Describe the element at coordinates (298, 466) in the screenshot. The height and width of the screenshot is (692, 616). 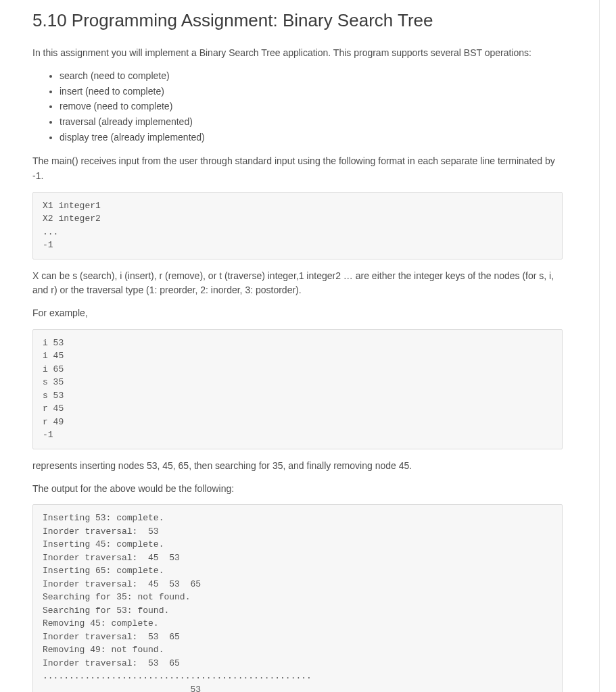
I see `example-explanation: represents inserting nodes 53, 45, 65, t…` at that location.